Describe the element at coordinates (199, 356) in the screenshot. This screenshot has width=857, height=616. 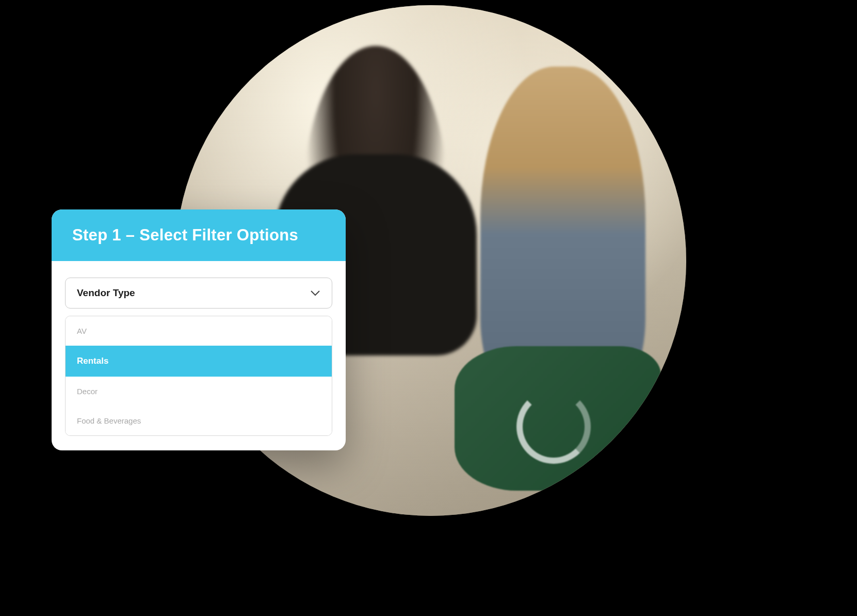
I see `card-body: Vendor Type AV Rentals Decor Food & Beve…` at that location.